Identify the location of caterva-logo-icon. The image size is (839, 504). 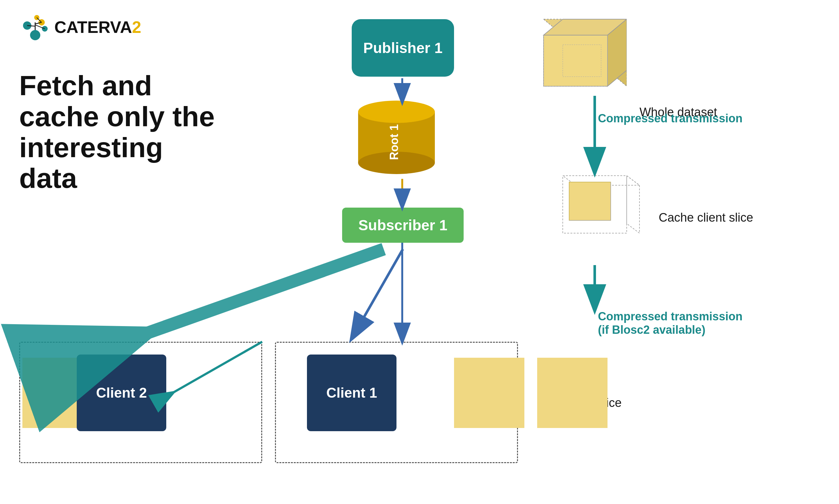
(35, 27).